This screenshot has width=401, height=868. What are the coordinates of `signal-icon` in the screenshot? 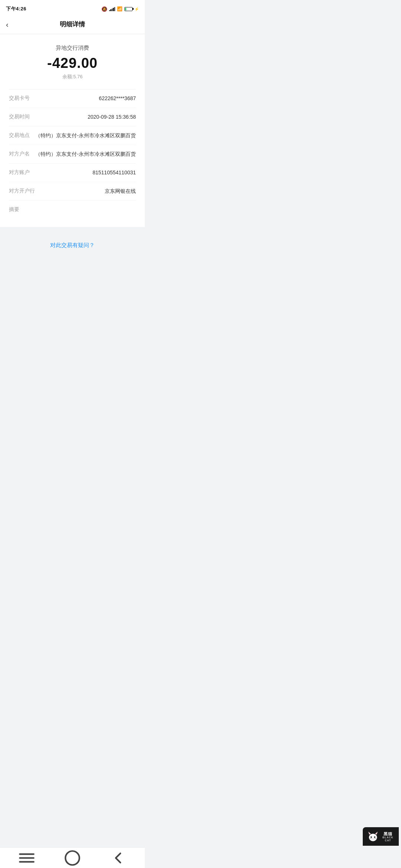 It's located at (112, 9).